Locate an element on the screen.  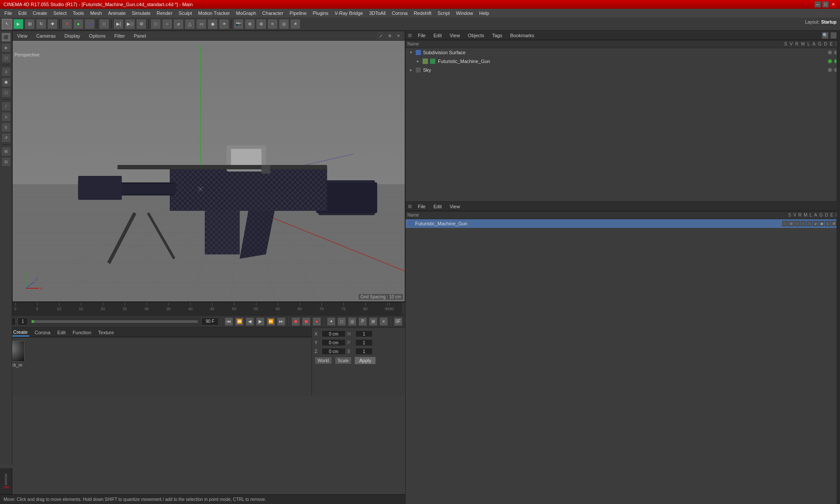
right-scrollbar is located at coordinates (838, 267).